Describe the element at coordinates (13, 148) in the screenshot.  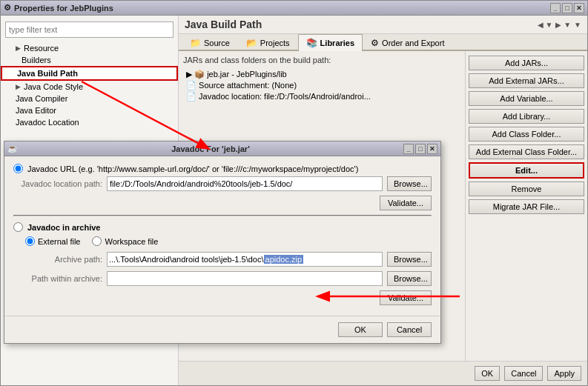
I see `dialog-title-icon: ☕` at that location.